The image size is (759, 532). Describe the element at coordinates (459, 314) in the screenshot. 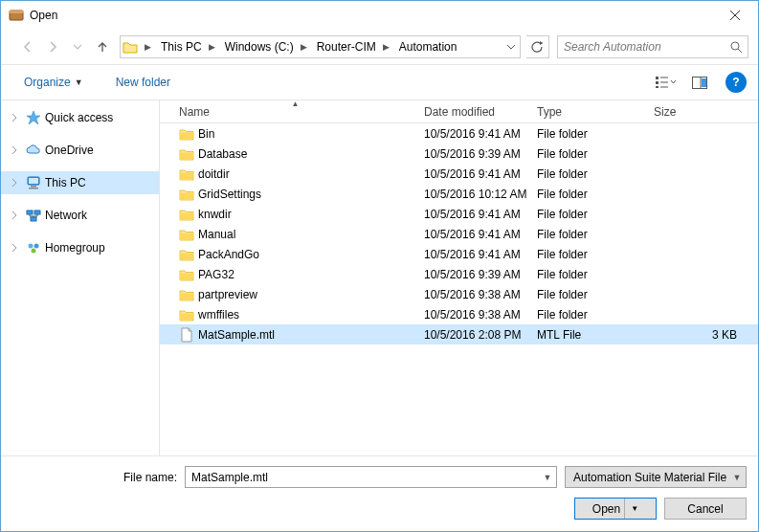

I see `folder-row: wmffiles10/5/2016 9:38 AMFile folder` at that location.